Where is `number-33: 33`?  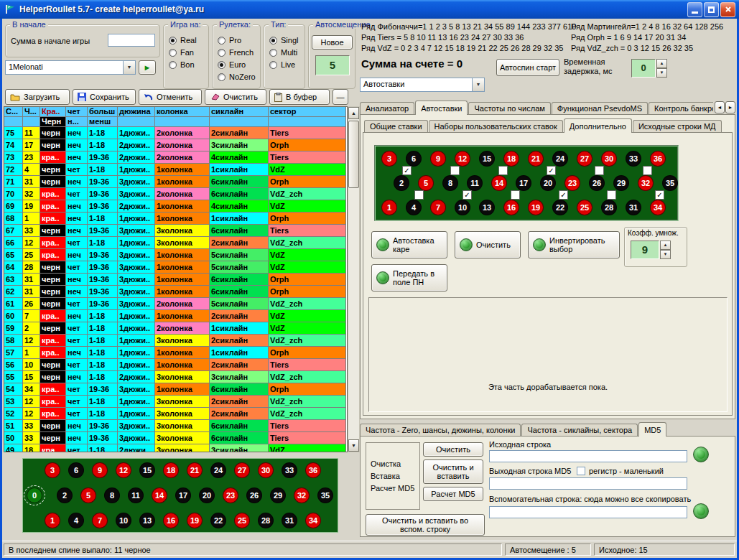 number-33: 33 is located at coordinates (633, 159).